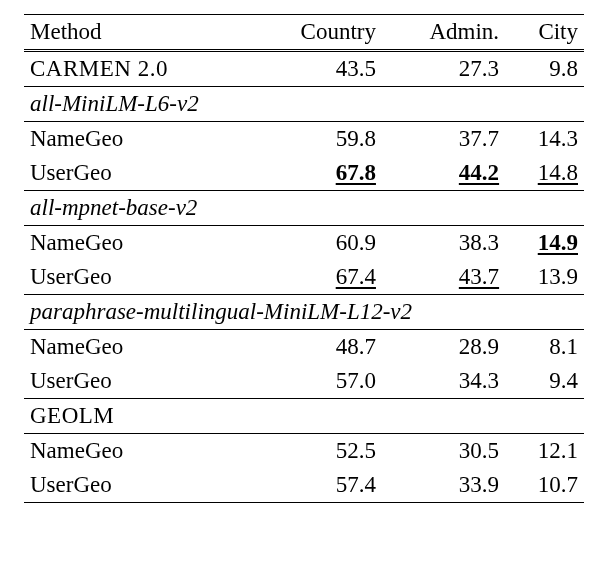 This screenshot has height=576, width=608. Describe the element at coordinates (304, 174) in the screenshot. I see `table-row: UserGeo 67.8 44.2 14.8` at that location.